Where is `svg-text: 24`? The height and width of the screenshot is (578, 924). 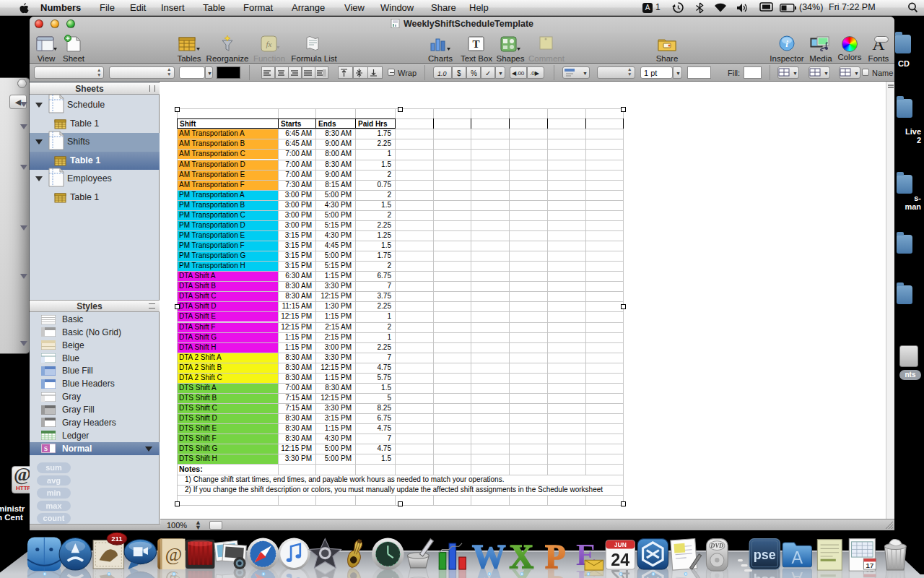 svg-text: 24 is located at coordinates (620, 560).